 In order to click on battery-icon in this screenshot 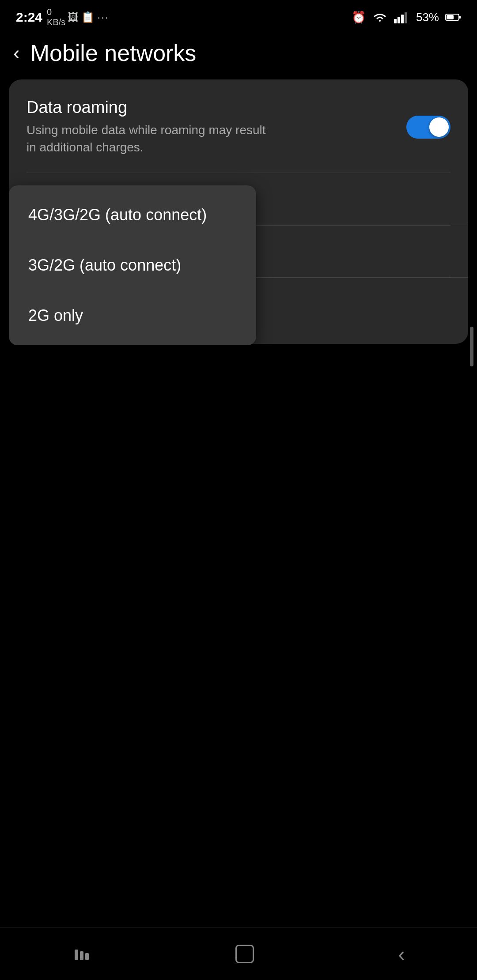, I will do `click(453, 17)`.